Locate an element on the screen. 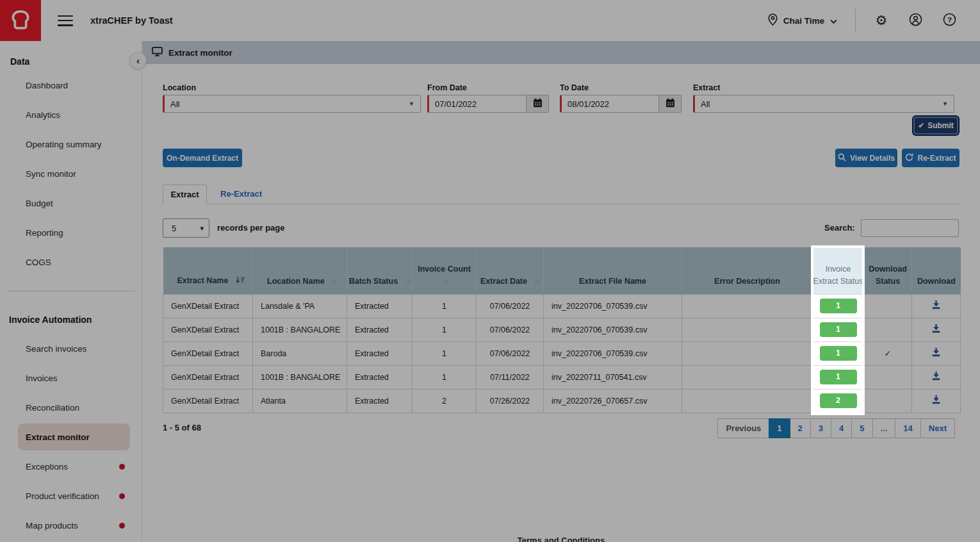  location-name: Chai Time is located at coordinates (804, 21).